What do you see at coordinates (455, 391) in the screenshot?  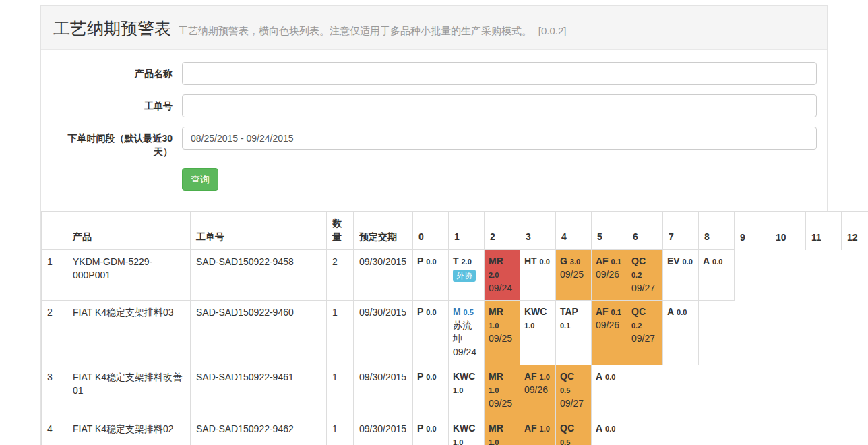 I see `table-row: 3FIAT K4稳定支架排料改善01SAD-SAD150922-9461109/…` at bounding box center [455, 391].